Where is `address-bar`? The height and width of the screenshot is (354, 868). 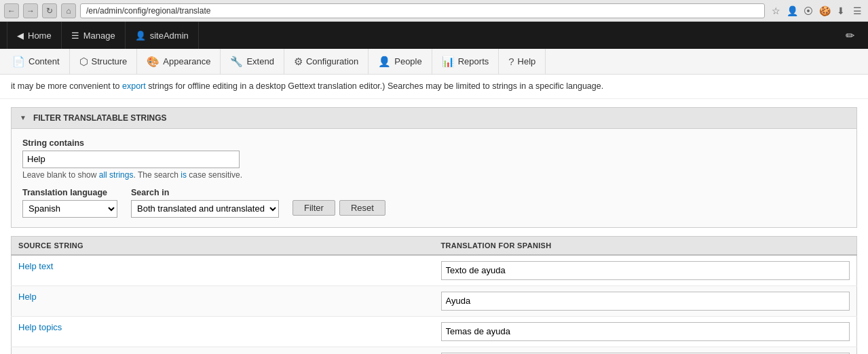
address-bar is located at coordinates (422, 11).